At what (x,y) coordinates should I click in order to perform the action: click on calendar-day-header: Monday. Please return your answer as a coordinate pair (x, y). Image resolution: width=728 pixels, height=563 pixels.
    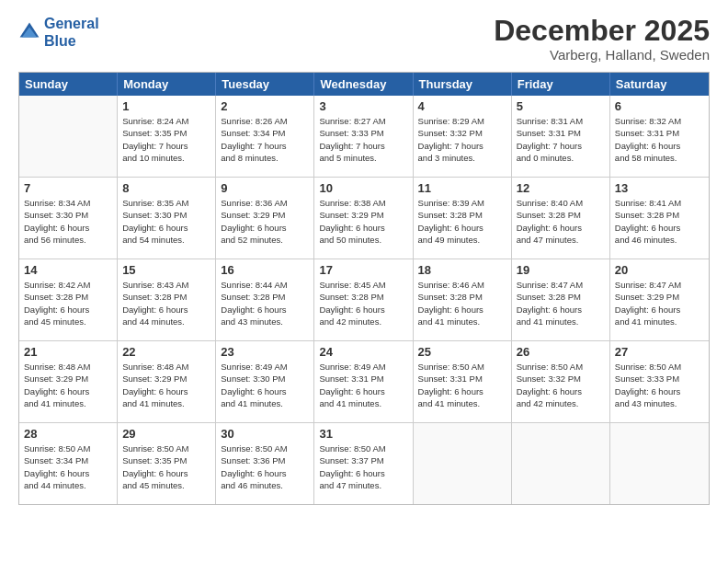
    Looking at the image, I should click on (167, 85).